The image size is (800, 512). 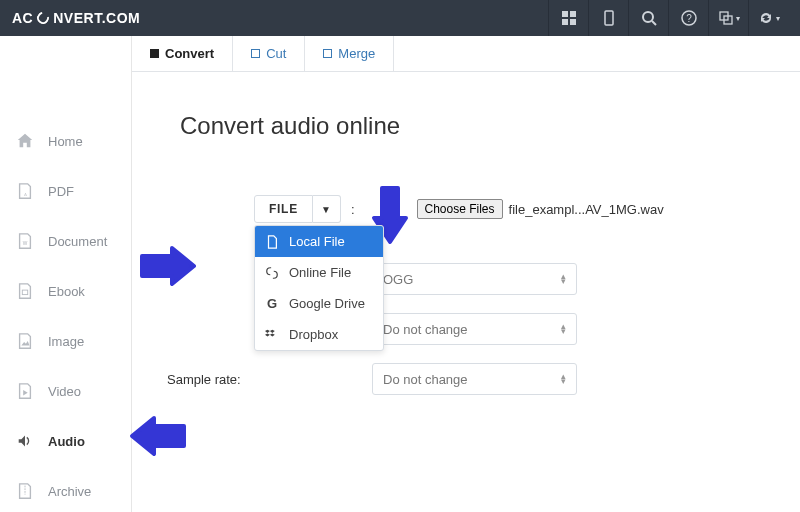 I want to click on sidebar-item-image: Image, so click(x=66, y=341).